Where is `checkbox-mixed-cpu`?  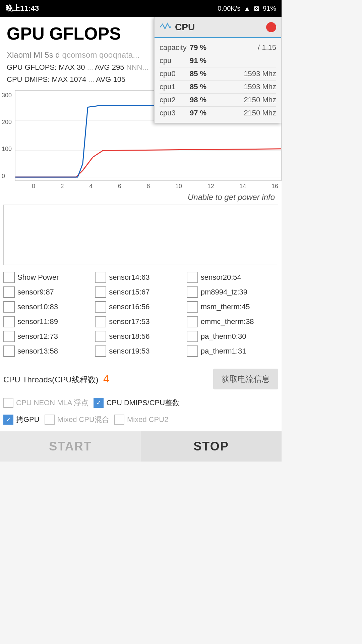
checkbox-mixed-cpu is located at coordinates (50, 420).